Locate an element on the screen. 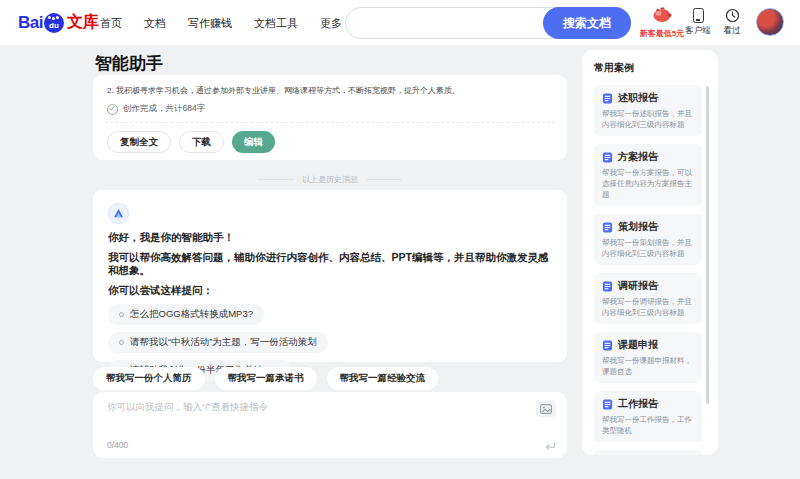 This screenshot has height=479, width=800. image-upload-icon is located at coordinates (546, 408).